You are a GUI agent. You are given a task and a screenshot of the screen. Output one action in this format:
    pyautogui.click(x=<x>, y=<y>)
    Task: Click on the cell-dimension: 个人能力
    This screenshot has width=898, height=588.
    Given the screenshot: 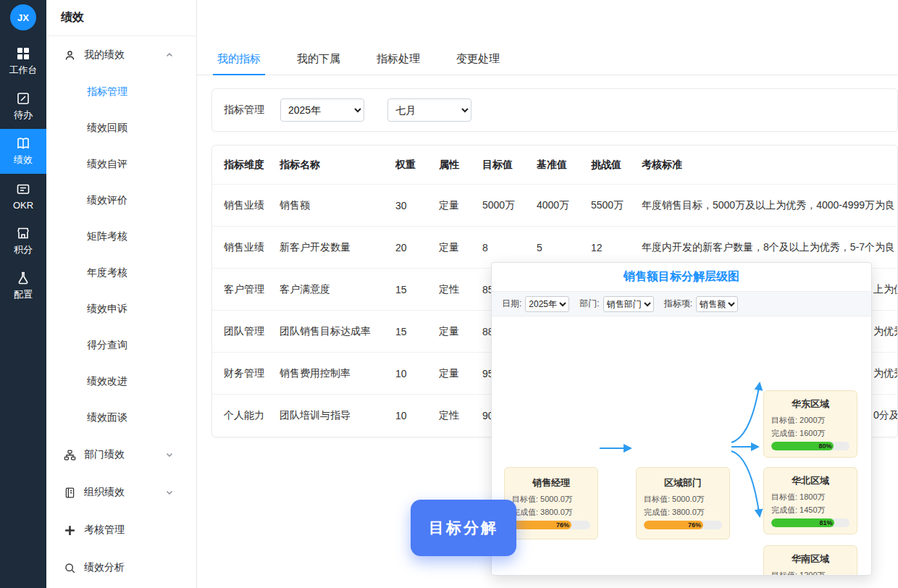 What is the action you would take?
    pyautogui.click(x=252, y=416)
    